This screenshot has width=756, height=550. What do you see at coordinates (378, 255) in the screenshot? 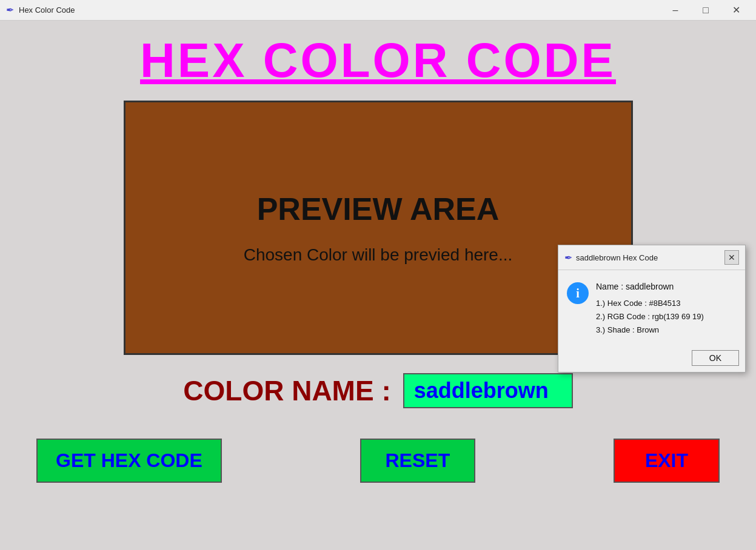
I see `preview-subtitle: Chosen Color will be previed here...` at bounding box center [378, 255].